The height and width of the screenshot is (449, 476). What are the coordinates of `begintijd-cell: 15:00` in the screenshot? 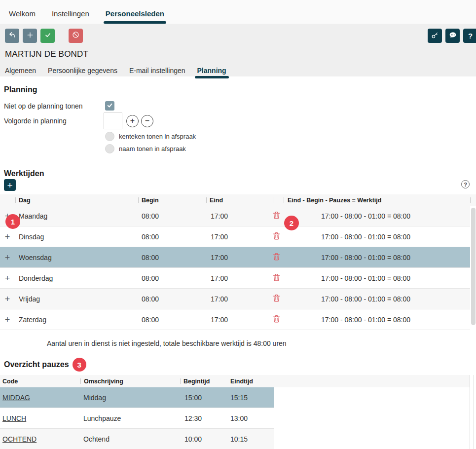 It's located at (202, 398).